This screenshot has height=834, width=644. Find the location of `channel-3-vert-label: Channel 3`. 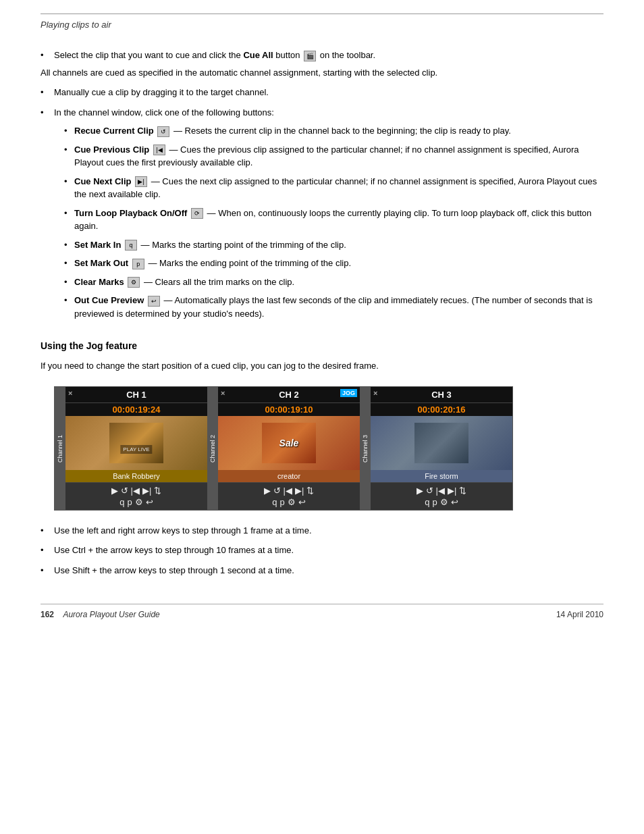

channel-3-vert-label: Channel 3 is located at coordinates (365, 448).